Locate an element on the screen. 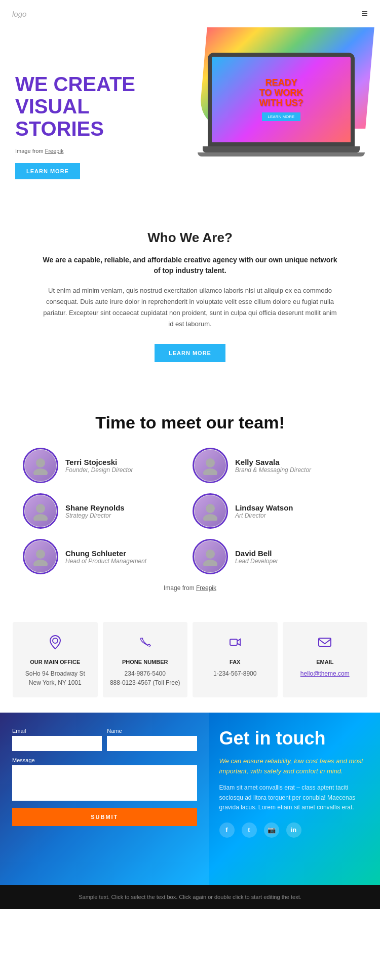 The image size is (380, 980). team-freepik-link: Freepik is located at coordinates (206, 588).